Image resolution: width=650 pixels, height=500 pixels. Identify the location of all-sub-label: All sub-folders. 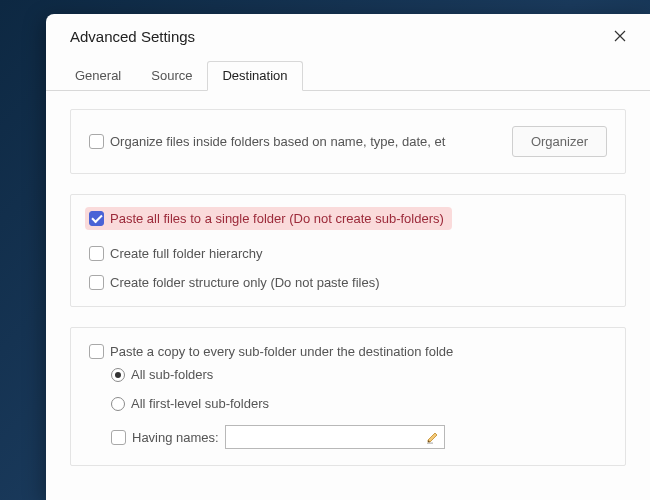
(172, 374).